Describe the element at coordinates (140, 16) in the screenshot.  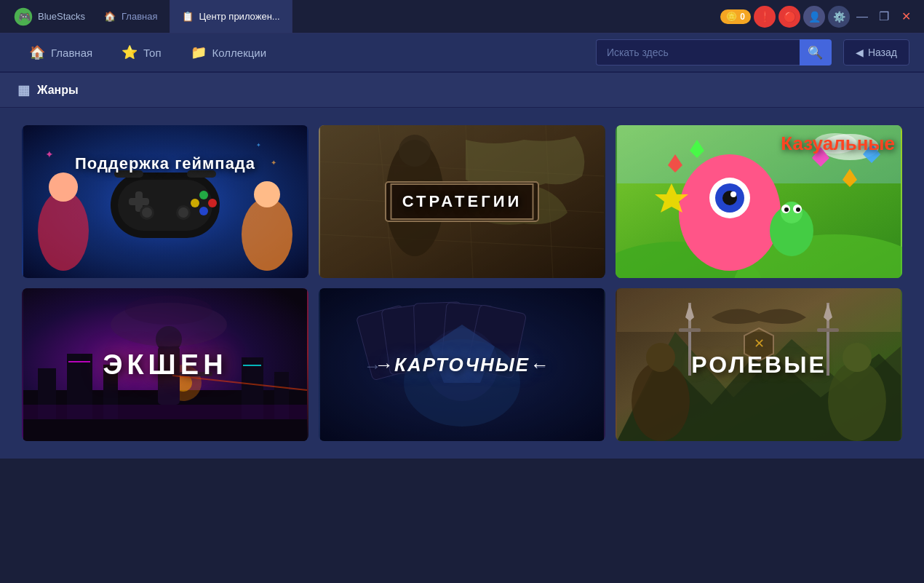
I see `home-tab-label: Главная` at that location.